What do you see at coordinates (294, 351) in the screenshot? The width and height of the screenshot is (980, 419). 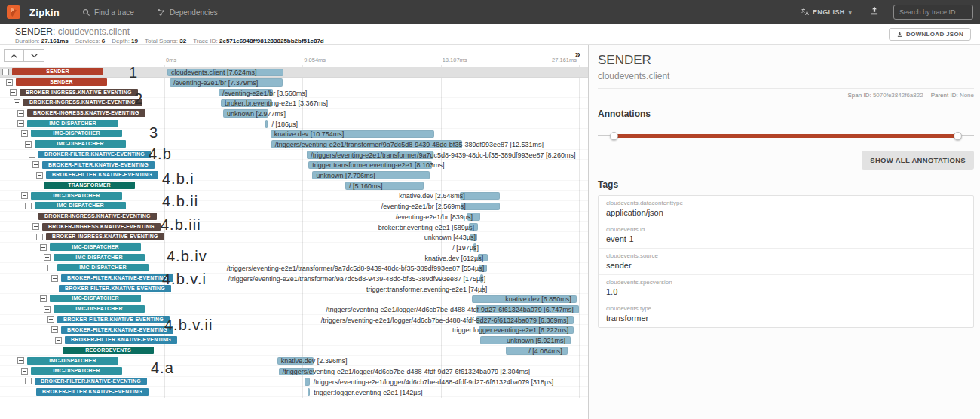 I see `trace-row: RECORDEVENTS/ [4.064ms]` at bounding box center [294, 351].